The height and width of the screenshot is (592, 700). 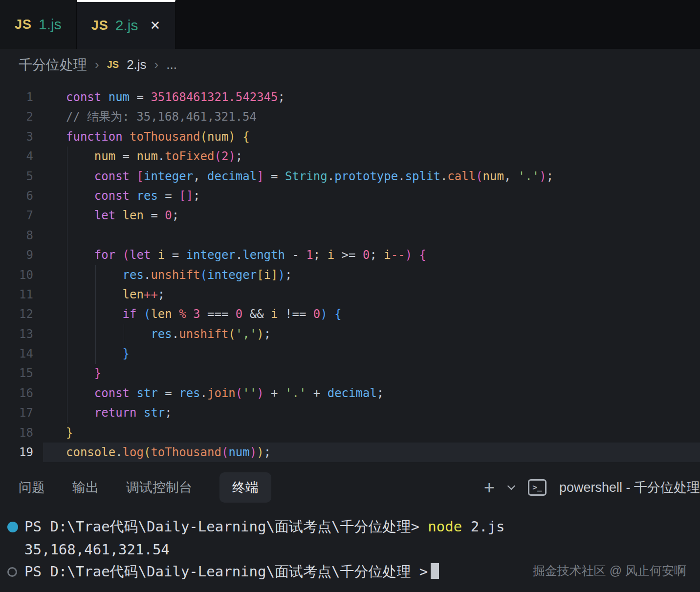 I want to click on line-number: 16, so click(x=24, y=393).